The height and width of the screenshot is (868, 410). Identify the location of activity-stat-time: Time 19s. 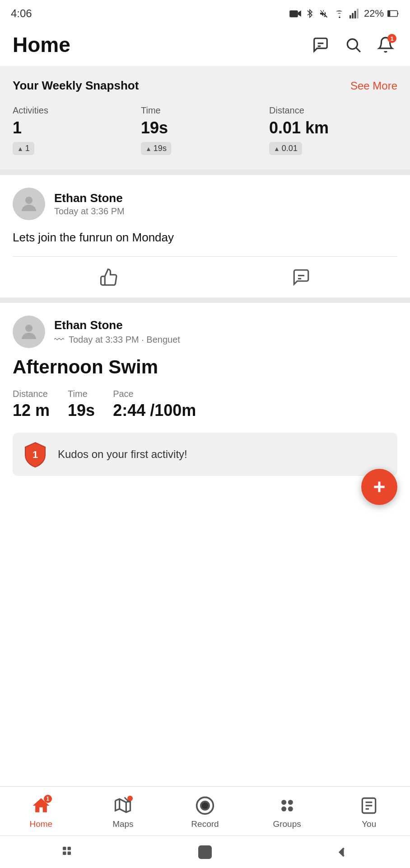
(81, 404).